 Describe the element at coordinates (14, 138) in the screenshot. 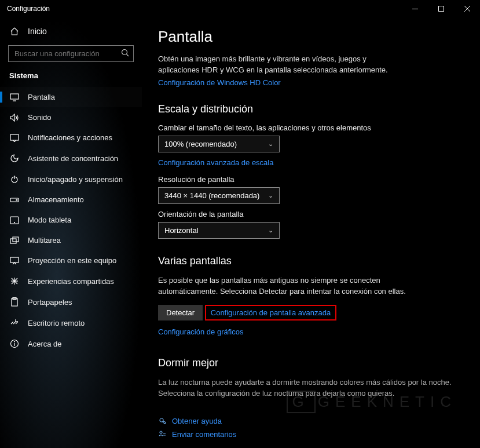

I see `notifications-icon` at that location.